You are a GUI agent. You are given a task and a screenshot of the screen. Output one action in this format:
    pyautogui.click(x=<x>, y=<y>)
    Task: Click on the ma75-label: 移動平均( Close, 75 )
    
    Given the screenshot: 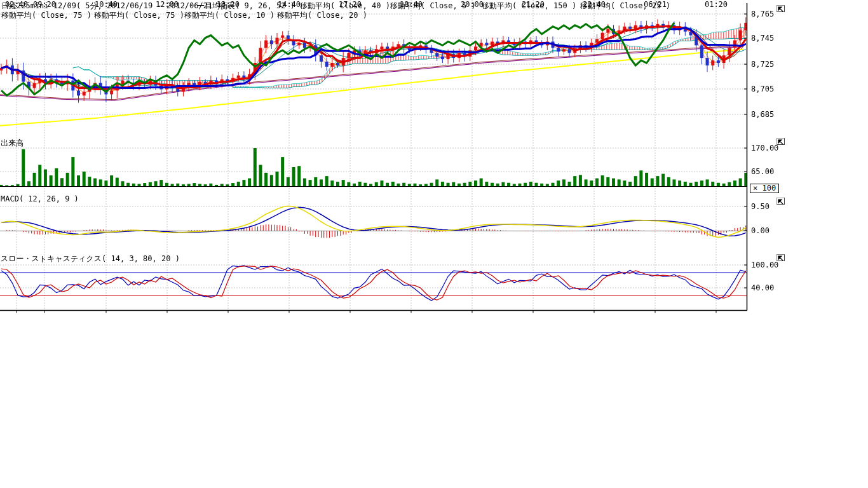 What is the action you would take?
    pyautogui.click(x=46, y=15)
    